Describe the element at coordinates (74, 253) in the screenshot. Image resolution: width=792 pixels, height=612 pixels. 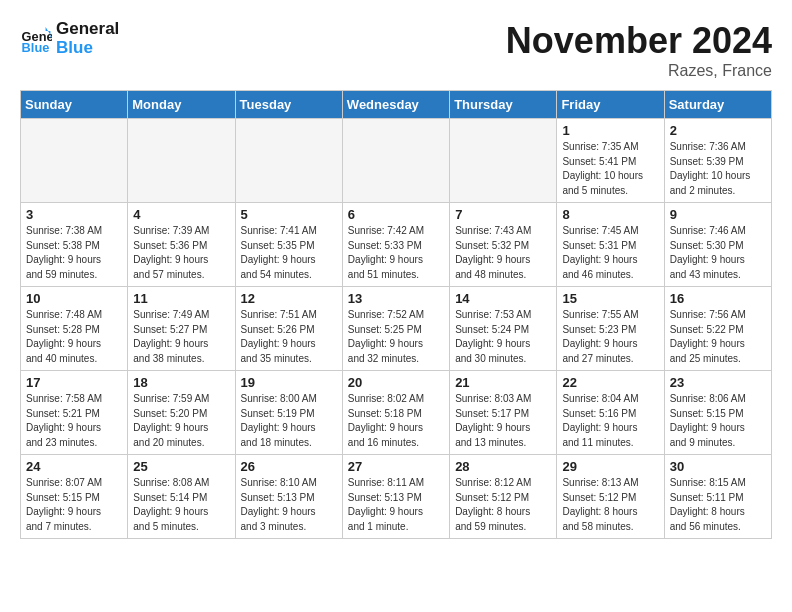
I see `day-detail: Sunrise: 7:38 AM Sunset: 5:38 PM Dayligh…` at that location.